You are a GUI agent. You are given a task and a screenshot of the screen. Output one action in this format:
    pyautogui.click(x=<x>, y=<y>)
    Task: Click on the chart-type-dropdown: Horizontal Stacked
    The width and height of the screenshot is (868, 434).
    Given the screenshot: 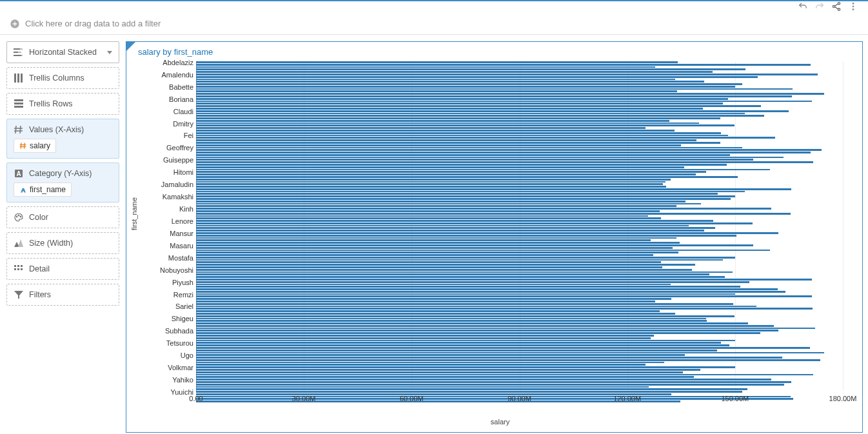 What is the action you would take?
    pyautogui.click(x=63, y=52)
    